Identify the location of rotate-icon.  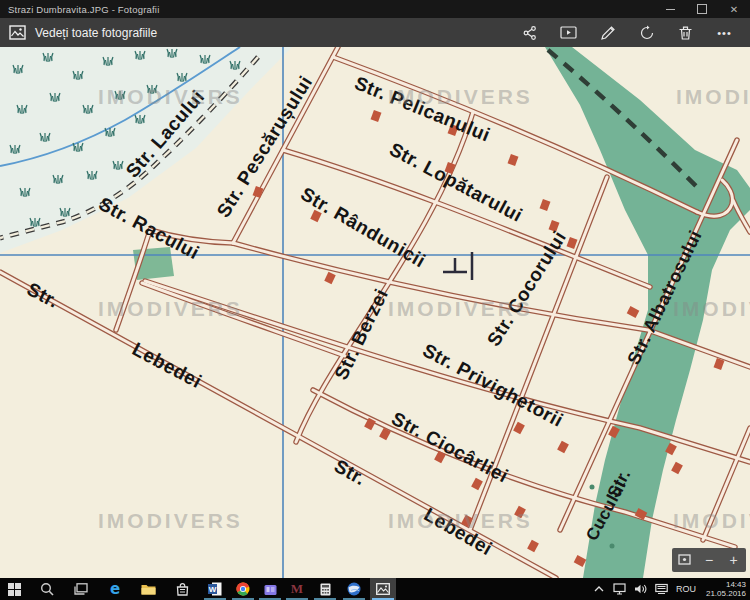
(647, 33).